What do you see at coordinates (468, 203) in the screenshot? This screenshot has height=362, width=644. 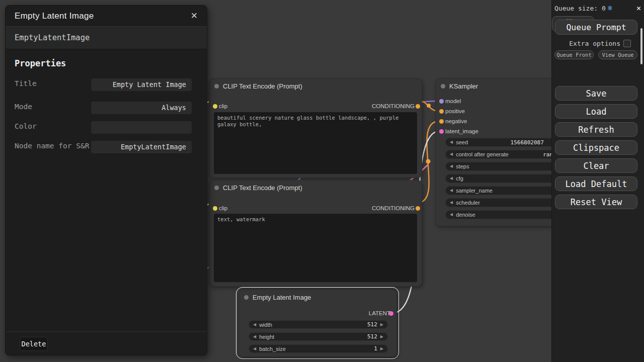 I see `widget-label: scheduler` at bounding box center [468, 203].